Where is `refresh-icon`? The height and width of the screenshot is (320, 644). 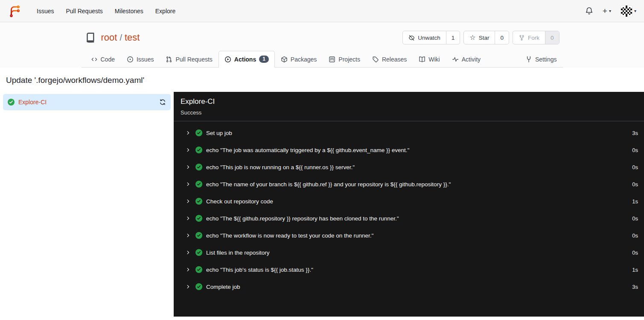
refresh-icon is located at coordinates (163, 102).